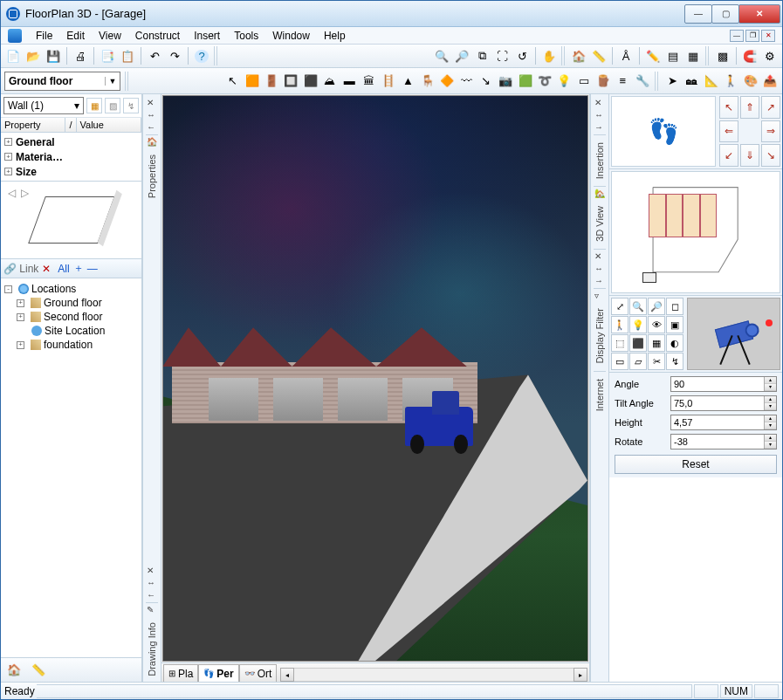 This screenshot has height=700, width=783. Describe the element at coordinates (251, 81) in the screenshot. I see `wall-tool: 🟧` at that location.